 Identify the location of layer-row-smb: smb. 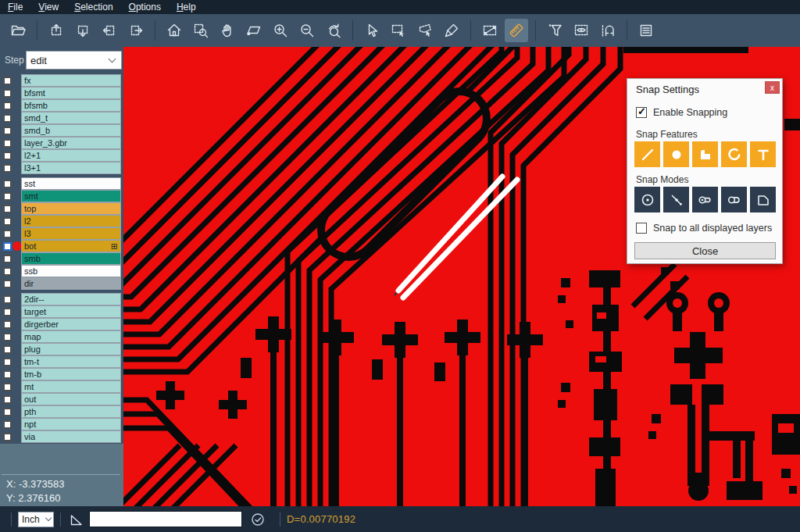
(62, 259).